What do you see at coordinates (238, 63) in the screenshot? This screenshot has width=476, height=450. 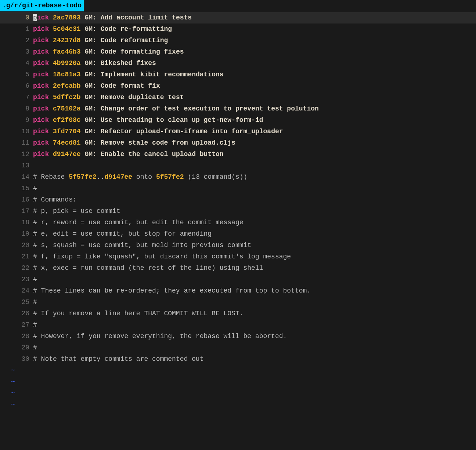 I see `pick-line: 4pick 4b9920a GM: Bikeshed fixes` at bounding box center [238, 63].